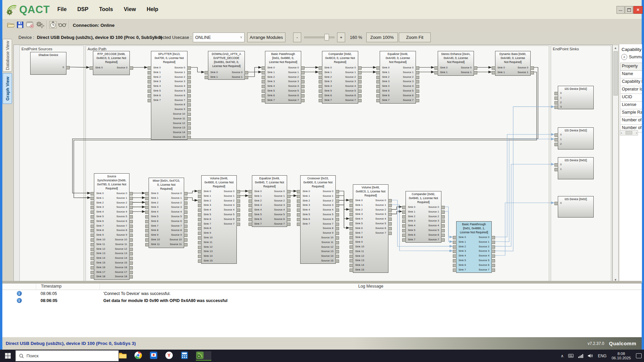 The width and height of the screenshot is (644, 362). Describe the element at coordinates (327, 37) in the screenshot. I see `zoom-slider-thumb` at that location.